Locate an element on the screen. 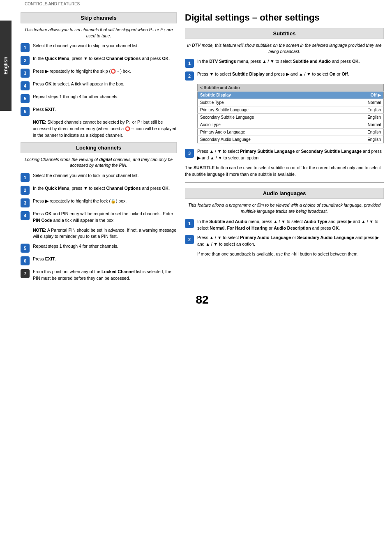 The image size is (392, 555). skip-step-6: 6 Press EXIT. is located at coordinates (99, 111).